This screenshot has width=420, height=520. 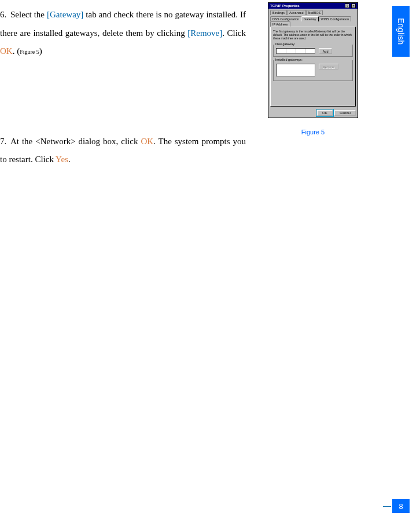 I want to click on new-gateway-input, so click(x=296, y=51).